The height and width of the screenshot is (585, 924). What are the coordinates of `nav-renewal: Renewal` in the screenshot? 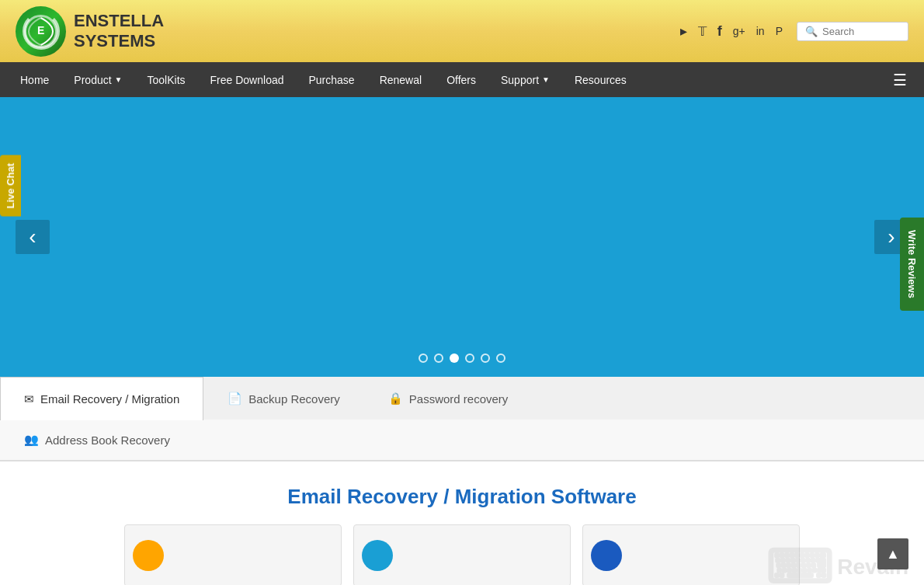 It's located at (401, 79).